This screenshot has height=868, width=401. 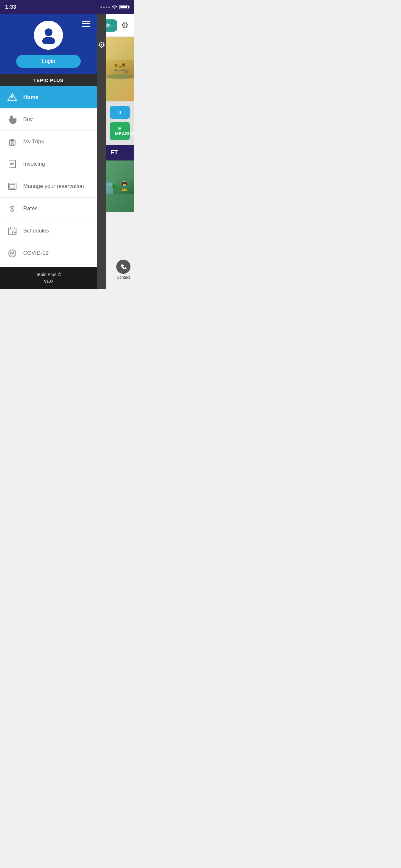 What do you see at coordinates (49, 35) in the screenshot?
I see `avatar` at bounding box center [49, 35].